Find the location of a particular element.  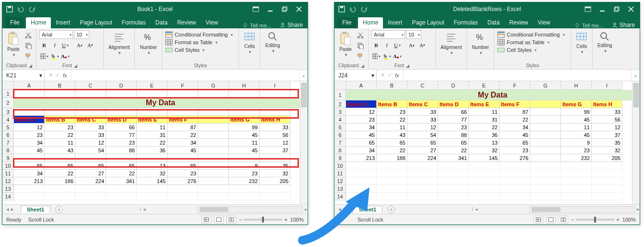

restore-icon is located at coordinates (285, 9).